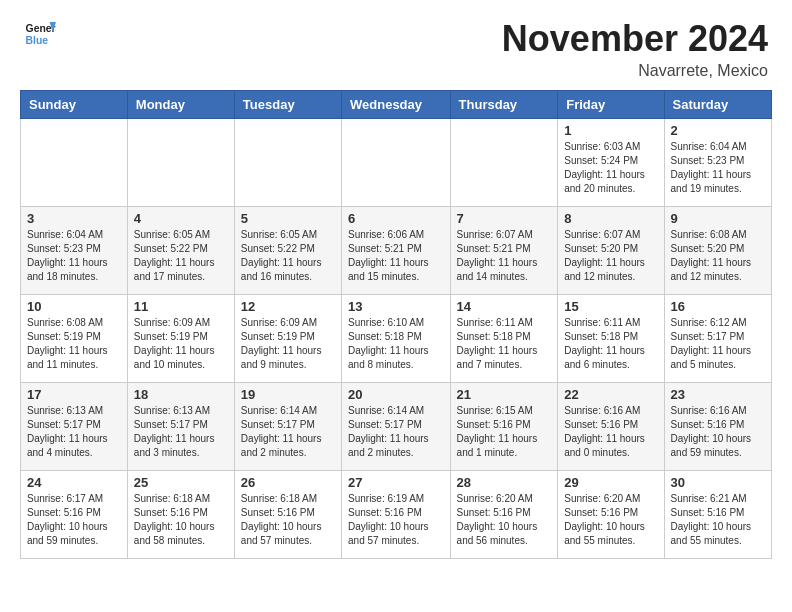 The image size is (792, 612). Describe the element at coordinates (288, 251) in the screenshot. I see `day-cell: 5Sunrise: 6:05 AM Sunset: 5:22 PM Daylig…` at that location.